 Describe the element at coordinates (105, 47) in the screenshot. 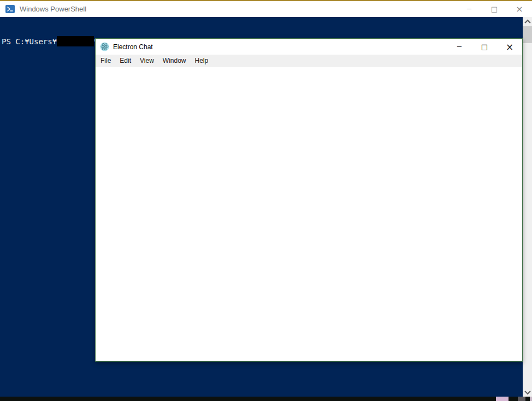

I see `electron-icon` at that location.